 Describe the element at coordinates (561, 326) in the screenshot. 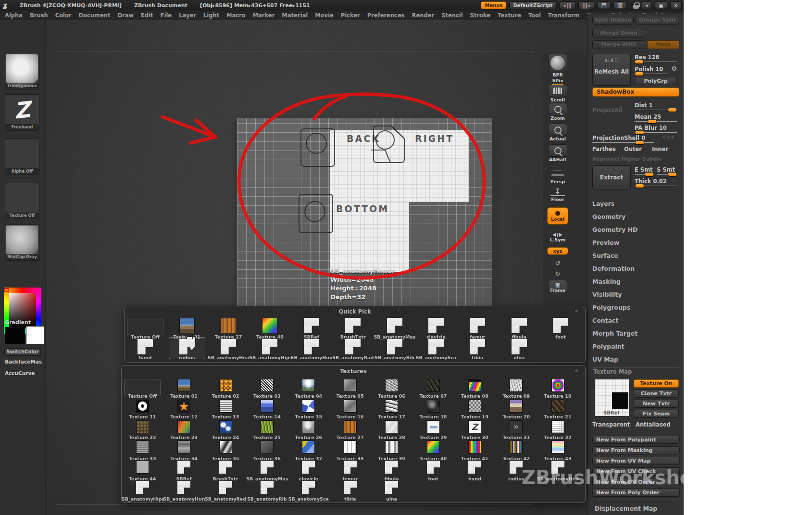

I see `texture-thumb-foot` at that location.